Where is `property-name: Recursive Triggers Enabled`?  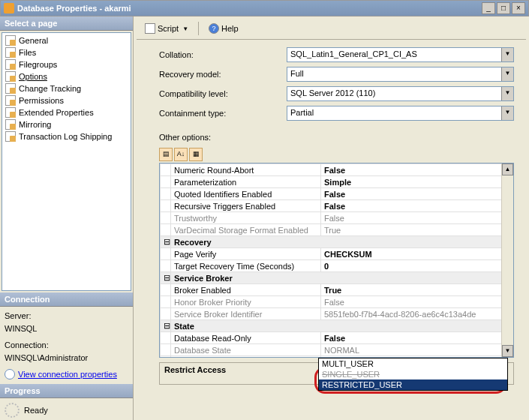 property-name: Recursive Triggers Enabled is located at coordinates (246, 206).